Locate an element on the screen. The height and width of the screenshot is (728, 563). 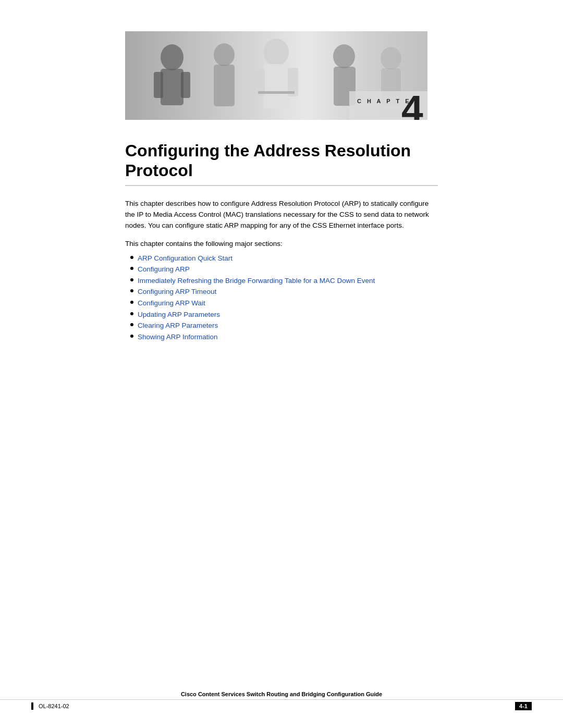
section-link-0: ARP Configuration Quick Start is located at coordinates (185, 258).